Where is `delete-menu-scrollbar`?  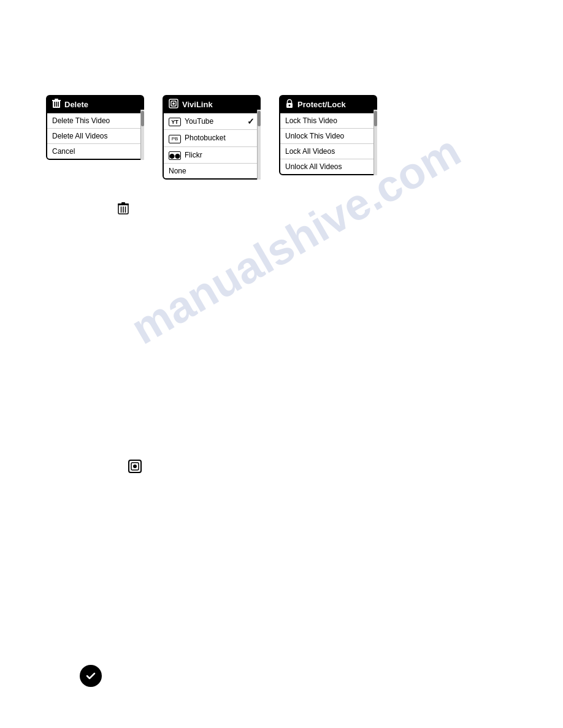
delete-menu-scrollbar is located at coordinates (142, 135).